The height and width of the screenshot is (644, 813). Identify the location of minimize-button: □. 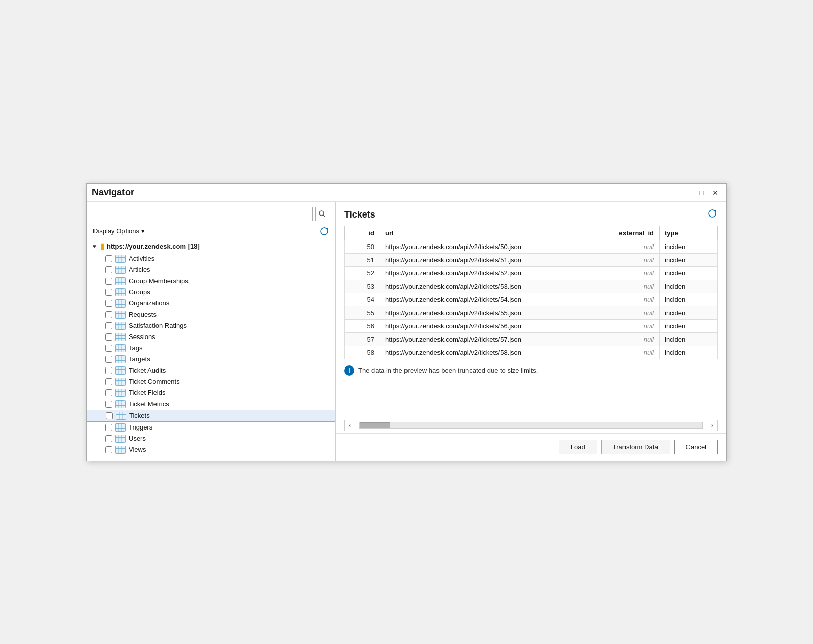
(701, 193).